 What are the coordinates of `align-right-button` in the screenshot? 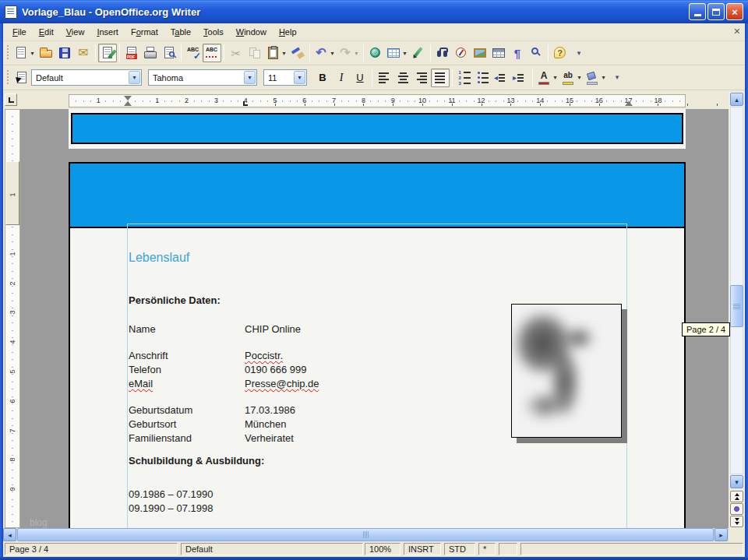 It's located at (422, 78).